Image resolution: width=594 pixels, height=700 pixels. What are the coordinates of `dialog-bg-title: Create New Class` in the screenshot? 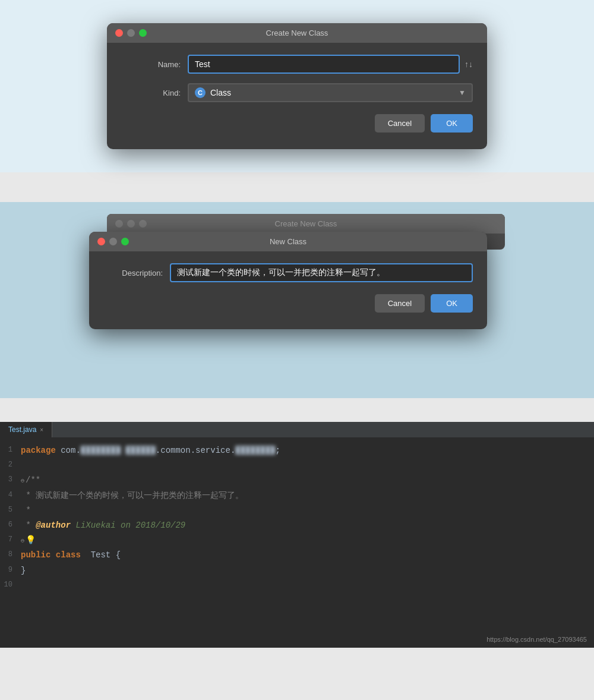 It's located at (307, 223).